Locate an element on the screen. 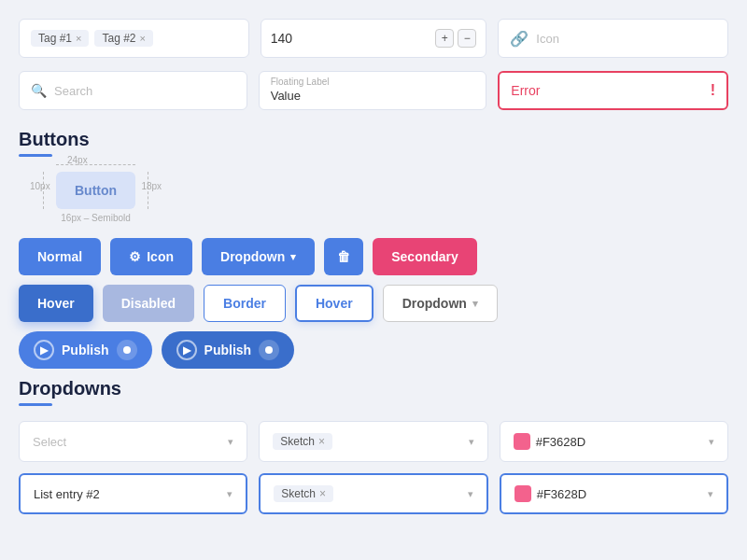 This screenshot has width=747, height=560. publish-circle-icon-1: ▶ is located at coordinates (44, 350).